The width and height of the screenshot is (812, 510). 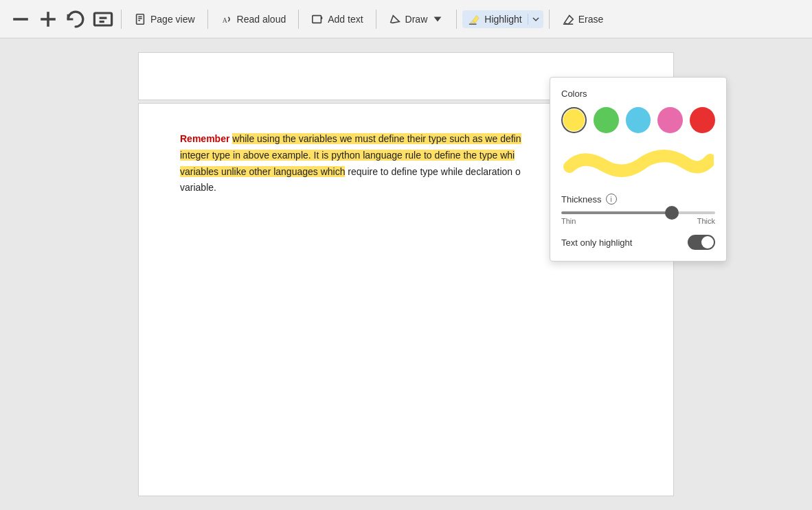 I want to click on draw-chevron-icon, so click(x=438, y=19).